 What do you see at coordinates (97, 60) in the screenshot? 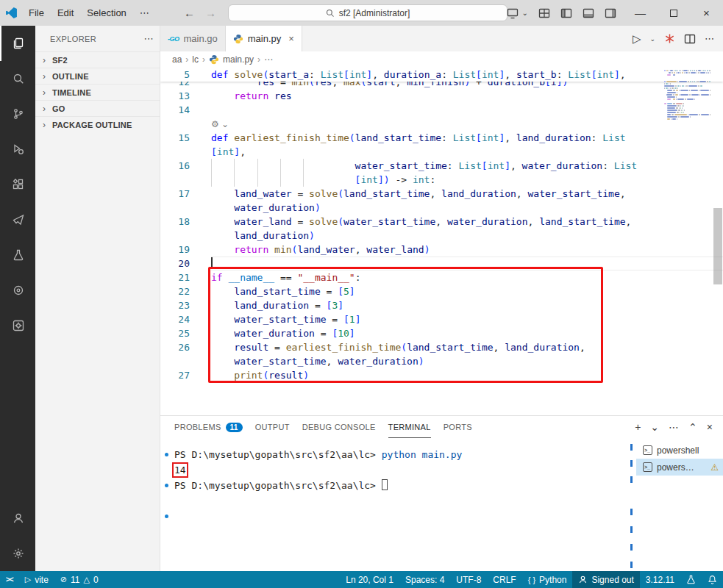
I see `sidebar-section-sf2: ›SF2` at bounding box center [97, 60].